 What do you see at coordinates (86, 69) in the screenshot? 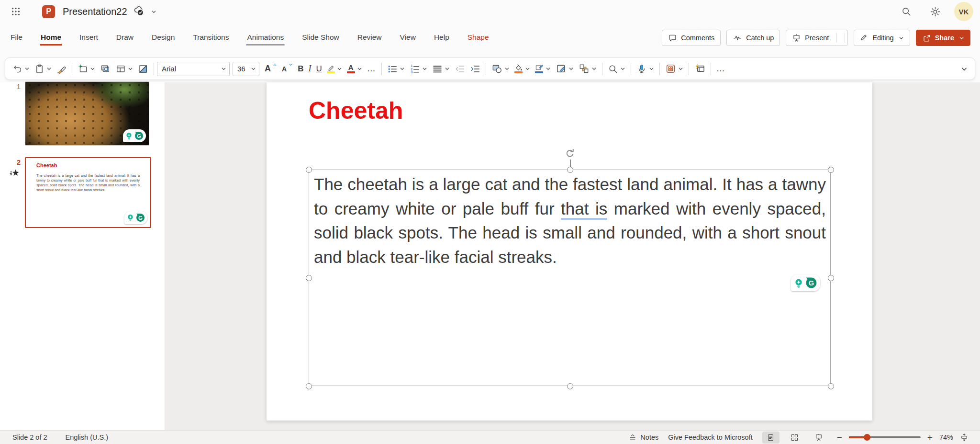
I see `new-slide-button` at bounding box center [86, 69].